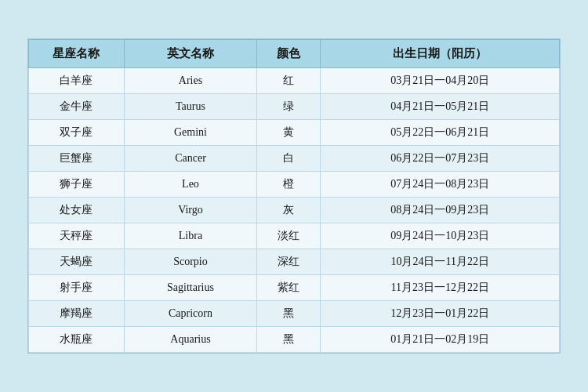  I want to click on cell-english: Gemini, so click(190, 133).